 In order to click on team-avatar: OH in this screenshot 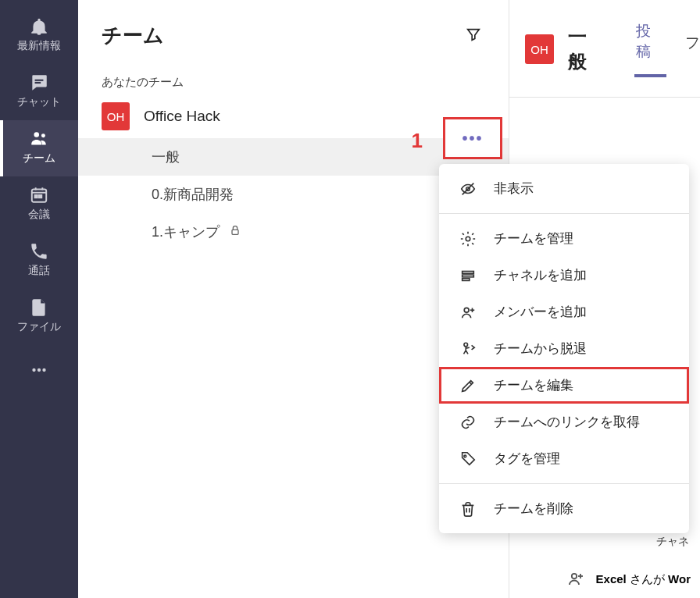, I will do `click(116, 116)`.